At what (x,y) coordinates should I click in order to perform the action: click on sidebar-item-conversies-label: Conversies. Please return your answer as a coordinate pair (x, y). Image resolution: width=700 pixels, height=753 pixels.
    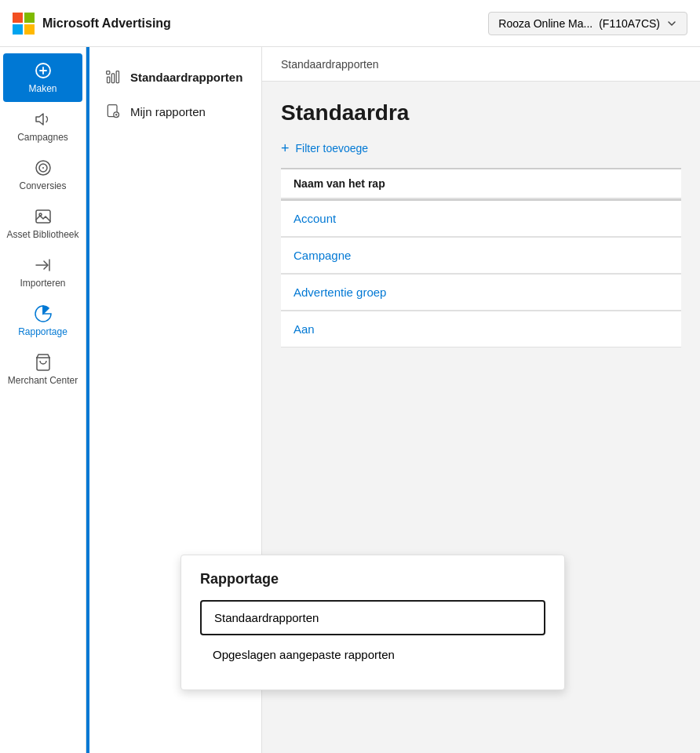
    Looking at the image, I should click on (42, 186).